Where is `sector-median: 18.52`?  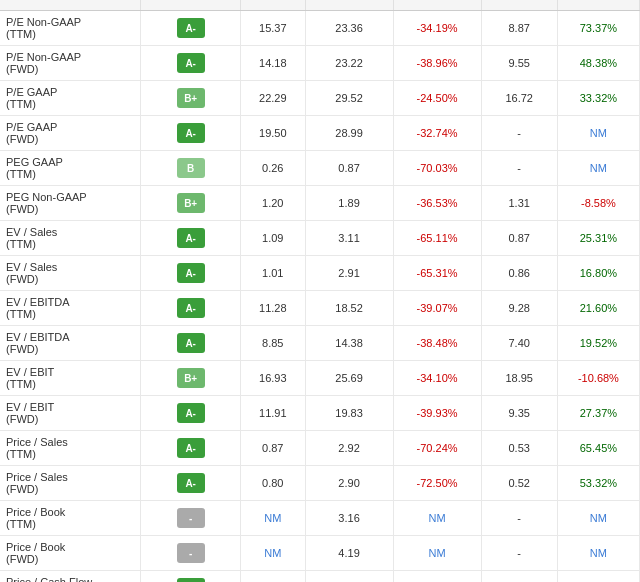 sector-median: 18.52 is located at coordinates (349, 308).